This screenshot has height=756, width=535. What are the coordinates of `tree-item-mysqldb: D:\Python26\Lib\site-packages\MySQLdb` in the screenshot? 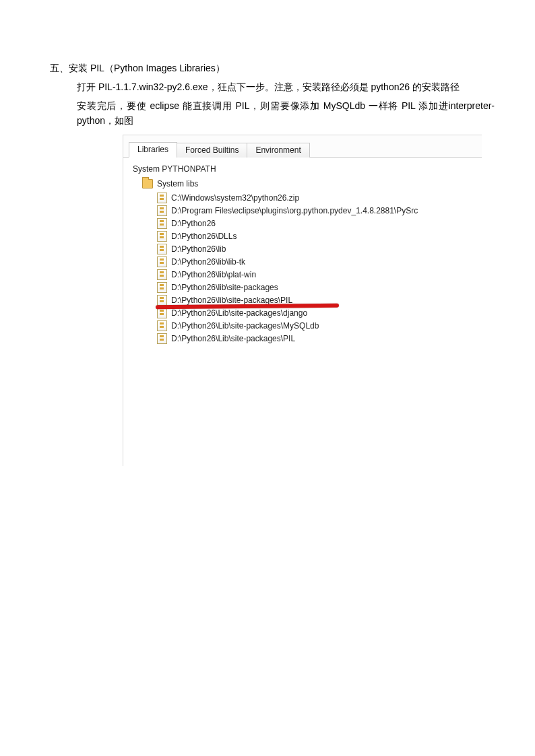 It's located at (315, 326).